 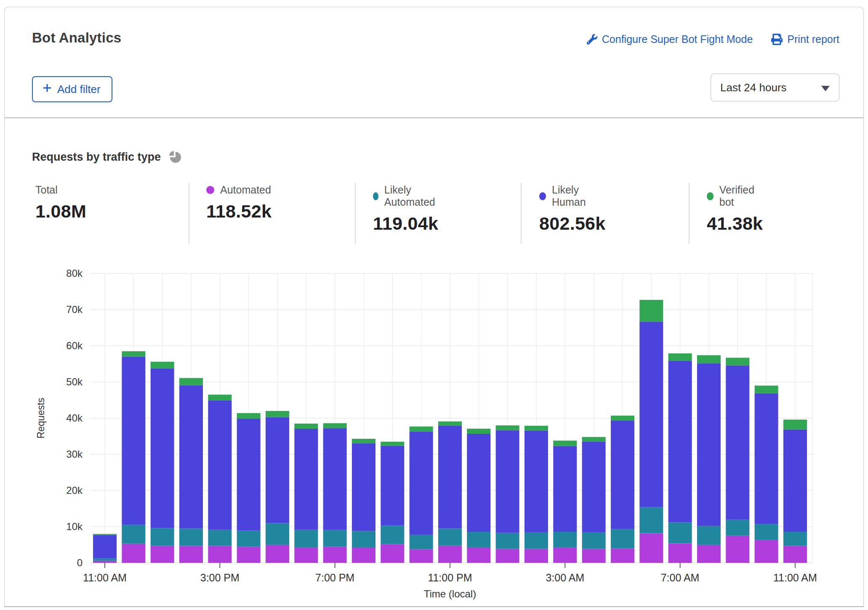 I want to click on verified-bot-dot, so click(x=710, y=196).